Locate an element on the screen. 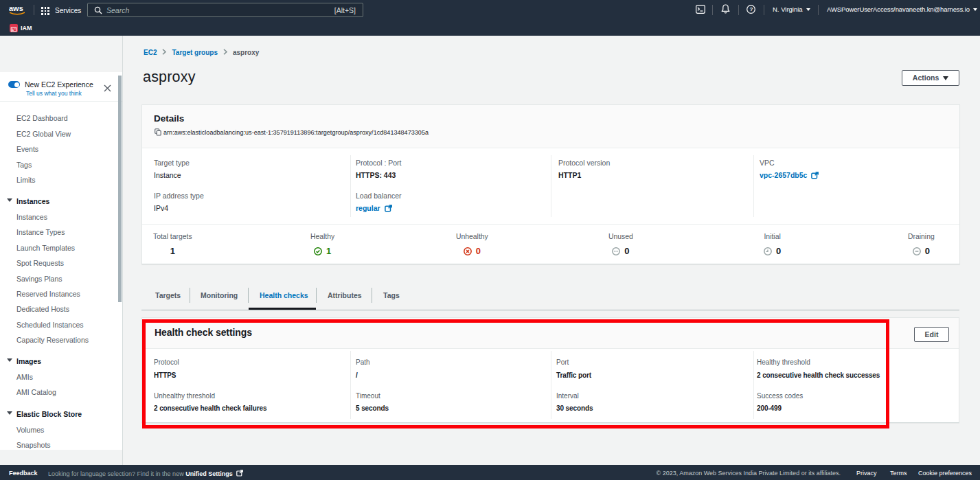 The image size is (980, 480). svg-text: aws is located at coordinates (16, 8).